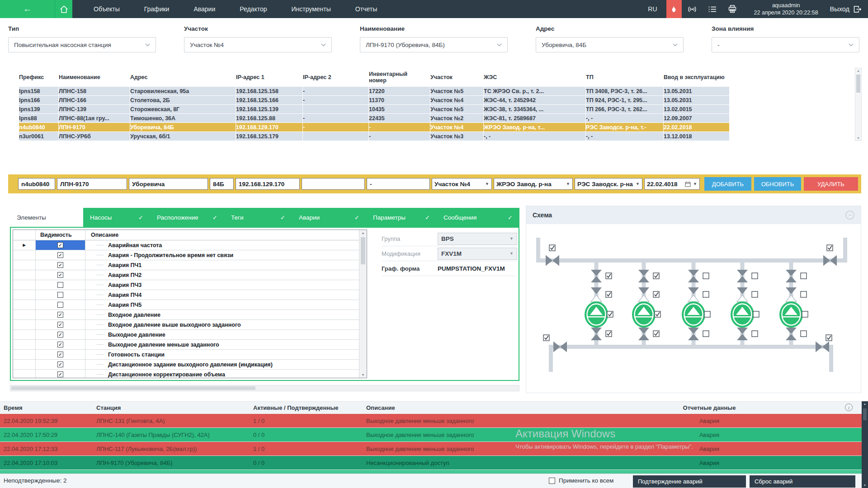  I want to click on list-item: ✓Входное давление, so click(190, 315).